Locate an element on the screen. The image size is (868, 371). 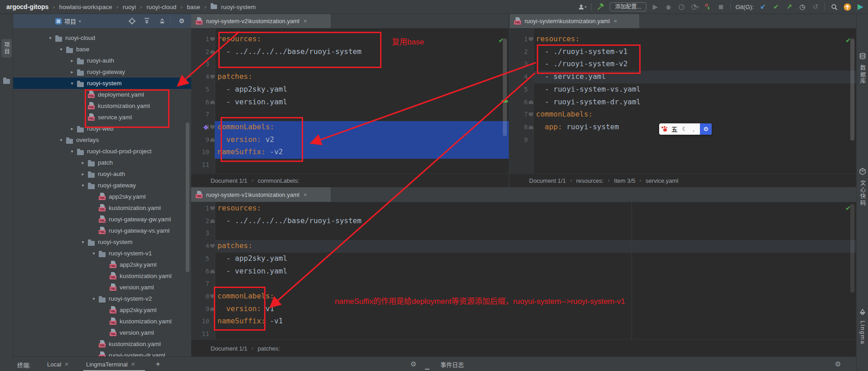
project-tool-tab: 项目 is located at coordinates (6, 48).